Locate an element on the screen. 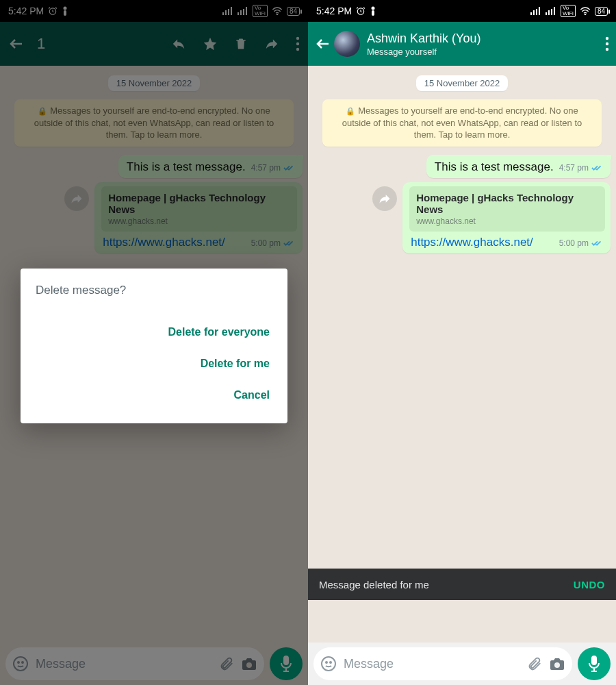  link-preview: Homepage | gHacks Technology News www.gh… is located at coordinates (507, 209).